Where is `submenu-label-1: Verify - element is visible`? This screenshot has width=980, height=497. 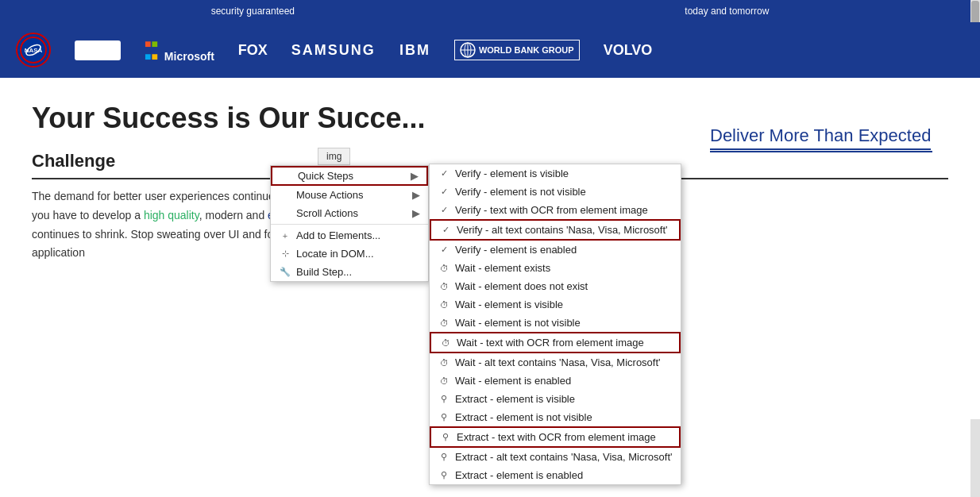 submenu-label-1: Verify - element is visible is located at coordinates (511, 173).